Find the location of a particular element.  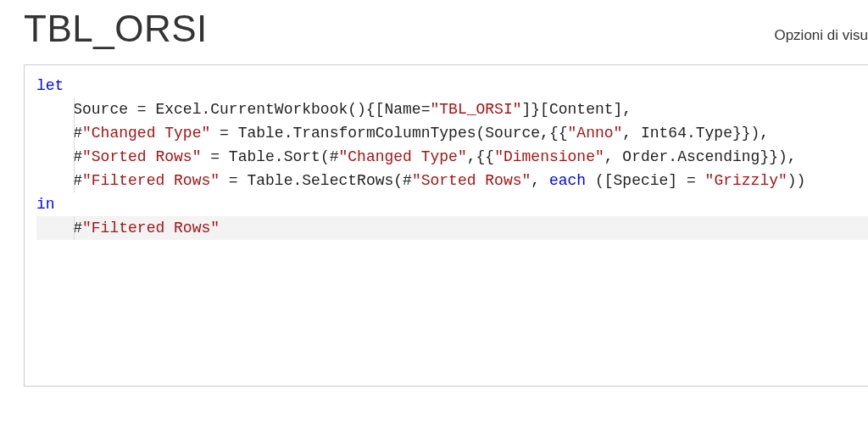

code-text: ([Specie] = is located at coordinates (645, 181).